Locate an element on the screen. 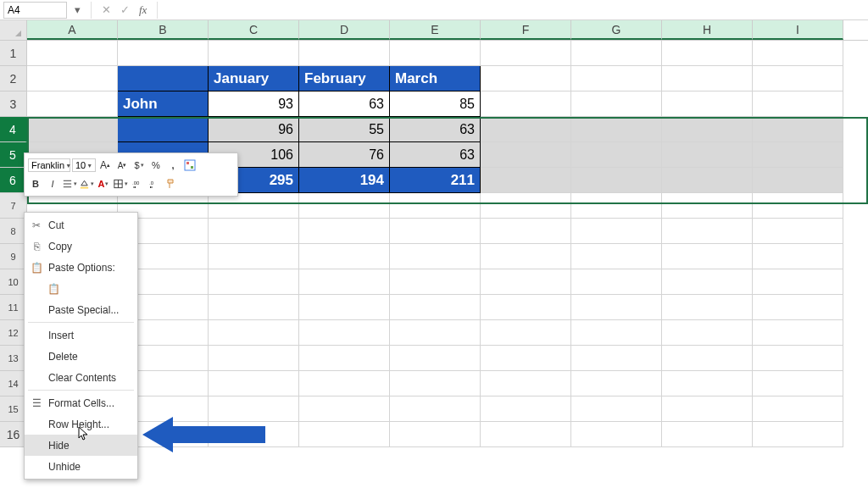  decrease-decimal-icon: .0 is located at coordinates (154, 184).